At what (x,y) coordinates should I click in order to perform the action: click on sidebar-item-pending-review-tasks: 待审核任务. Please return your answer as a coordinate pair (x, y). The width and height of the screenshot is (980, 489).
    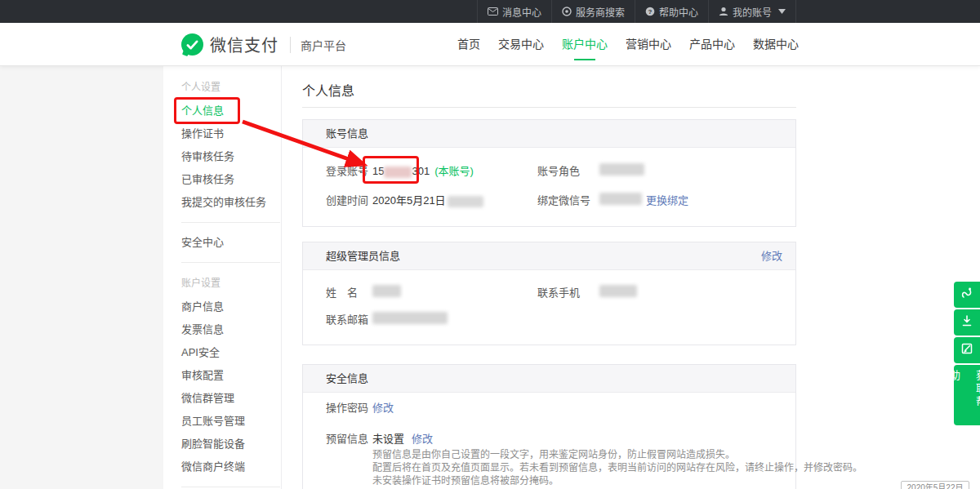
    Looking at the image, I should click on (231, 157).